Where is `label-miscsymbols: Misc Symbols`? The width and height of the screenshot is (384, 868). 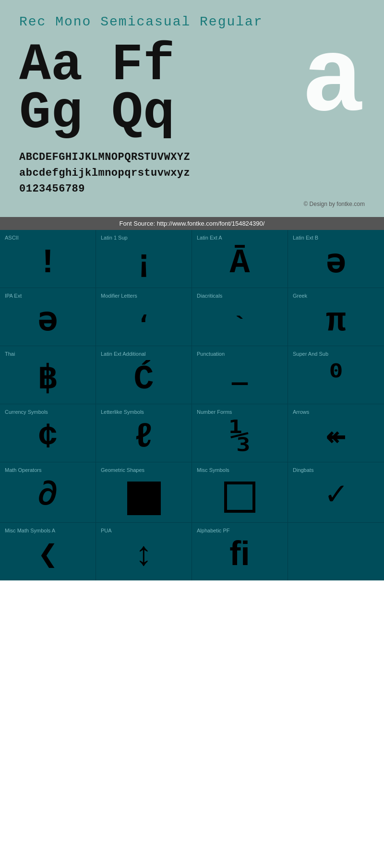
label-miscsymbols: Misc Symbols is located at coordinates (212, 470).